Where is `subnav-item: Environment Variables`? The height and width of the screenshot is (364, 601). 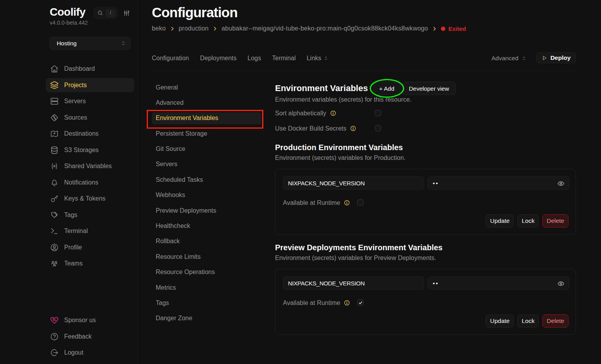 subnav-item: Environment Variables is located at coordinates (207, 118).